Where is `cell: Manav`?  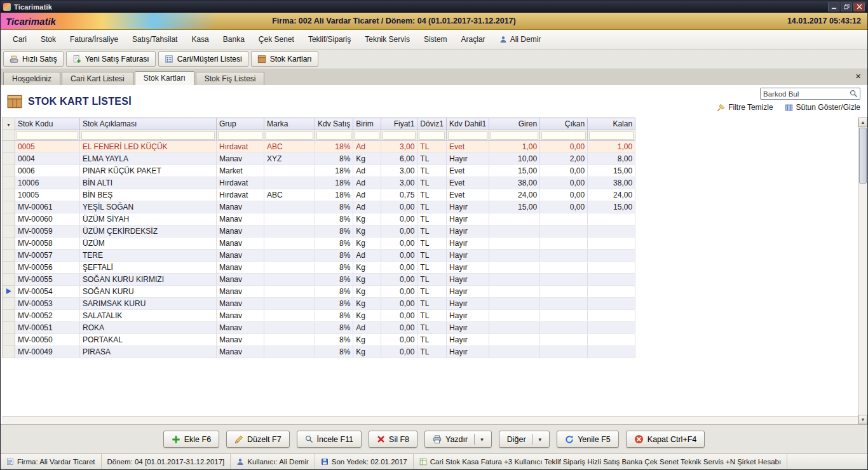 cell: Manav is located at coordinates (240, 304).